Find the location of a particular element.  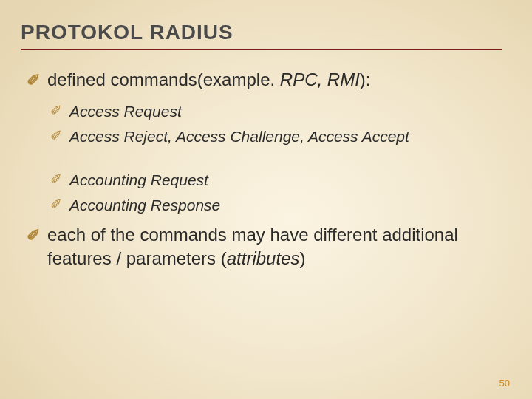

sub-accounting-response: ✐ Accounting Response is located at coordinates (262, 205).